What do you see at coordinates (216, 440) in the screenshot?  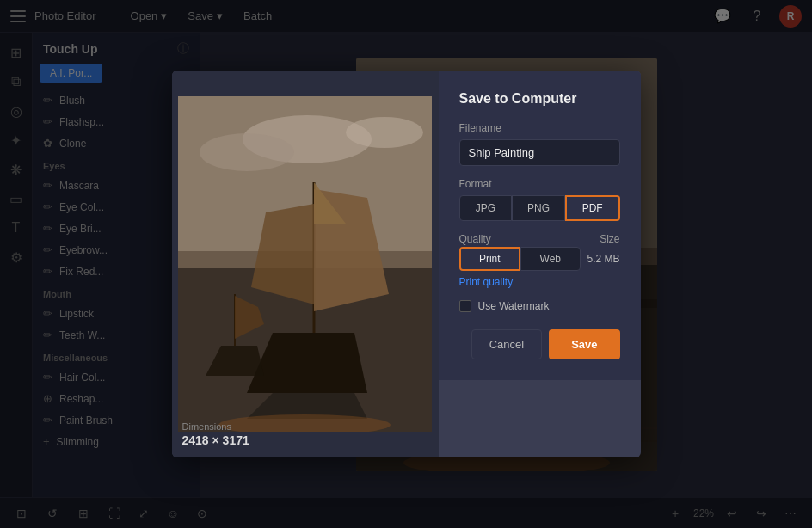 I see `dimensions-value: 2418 × 3171` at bounding box center [216, 440].